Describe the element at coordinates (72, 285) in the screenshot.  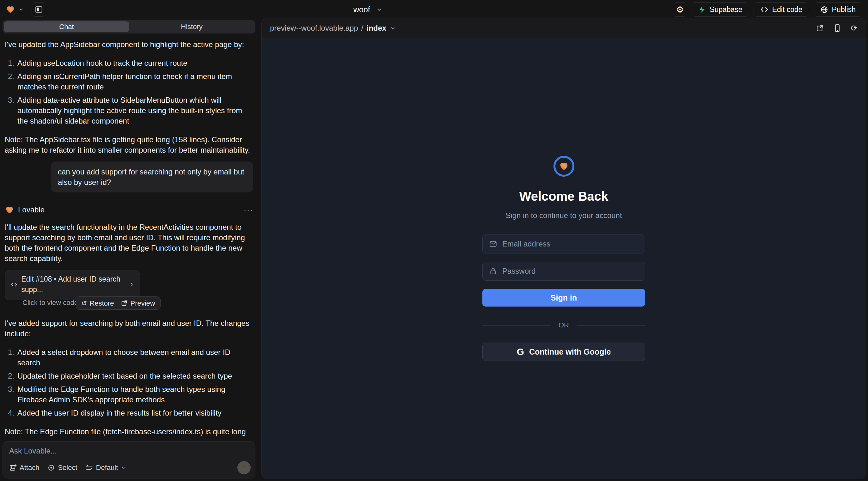
I see `edit-version-card: Edit #108 • Add user ID search supp... C…` at that location.